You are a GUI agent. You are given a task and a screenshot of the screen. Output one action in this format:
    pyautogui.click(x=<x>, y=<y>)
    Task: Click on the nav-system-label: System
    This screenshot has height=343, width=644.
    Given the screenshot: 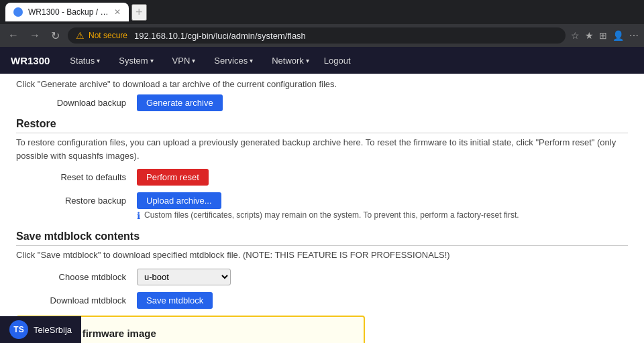 What is the action you would take?
    pyautogui.click(x=133, y=60)
    